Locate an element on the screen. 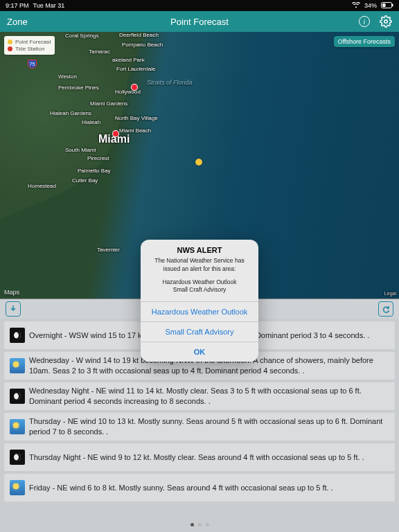 This screenshot has width=399, height=532. city-label: Fort Lauderdale is located at coordinates (136, 69).